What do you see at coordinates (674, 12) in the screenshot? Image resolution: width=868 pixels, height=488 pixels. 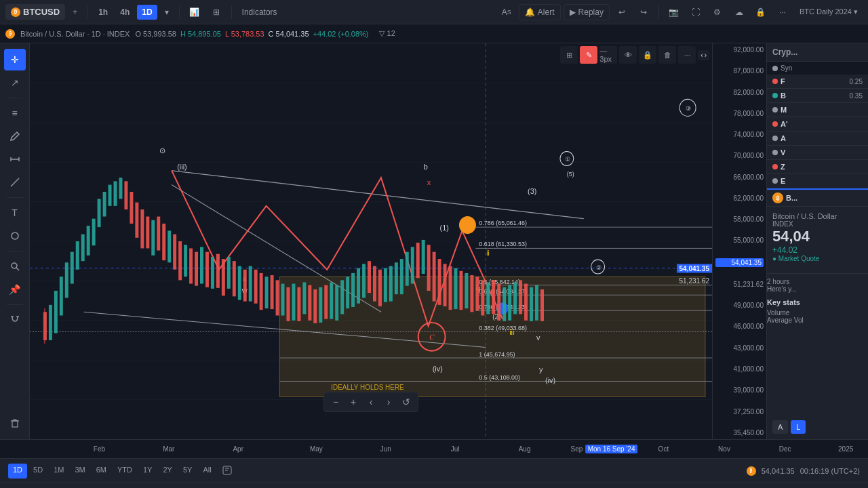 I see `camera-btn: 📷` at bounding box center [674, 12].